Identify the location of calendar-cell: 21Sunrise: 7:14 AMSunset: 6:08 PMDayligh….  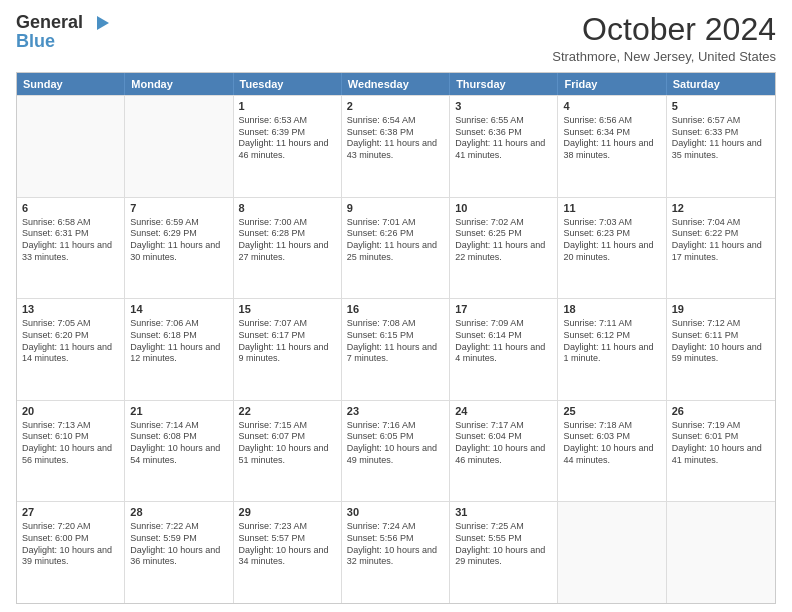
(179, 452).